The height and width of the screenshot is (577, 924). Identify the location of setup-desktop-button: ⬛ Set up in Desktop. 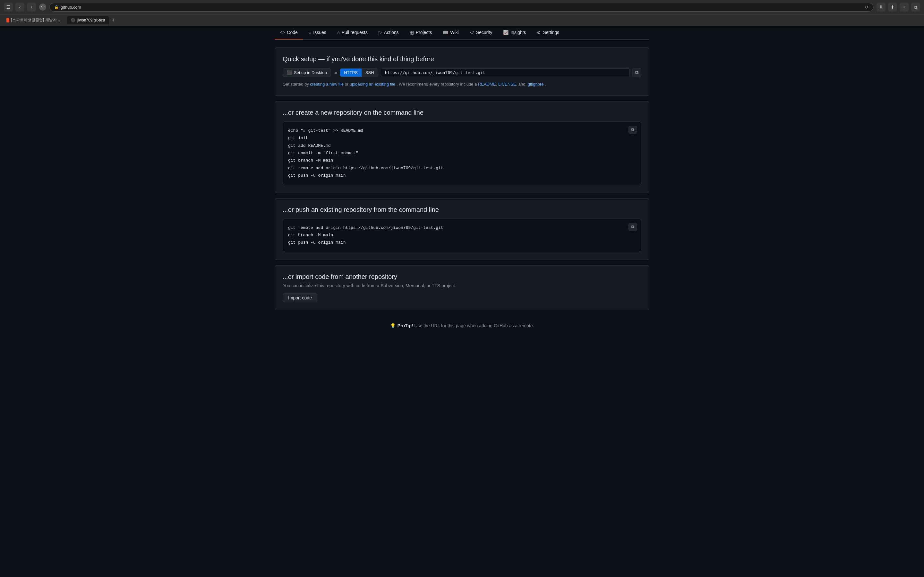
(307, 73).